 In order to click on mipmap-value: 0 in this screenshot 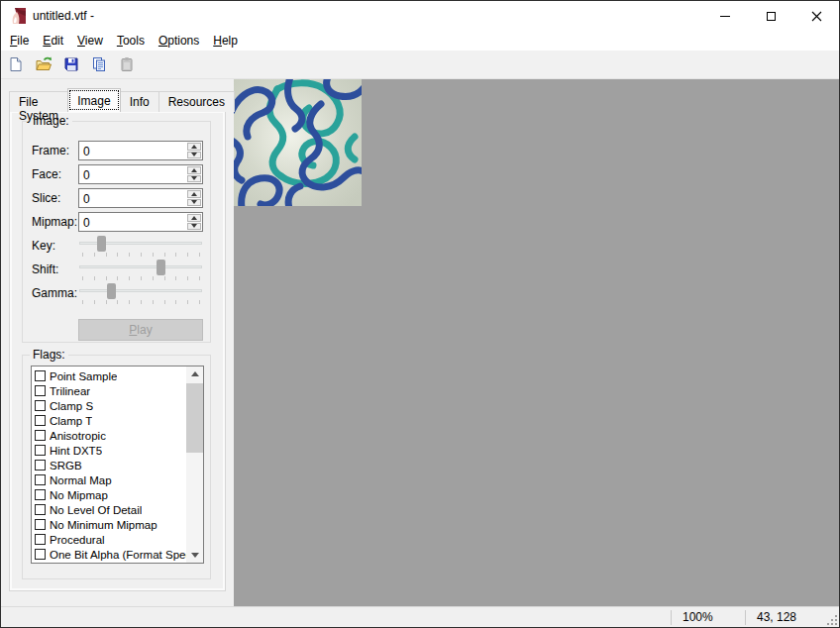, I will do `click(133, 222)`.